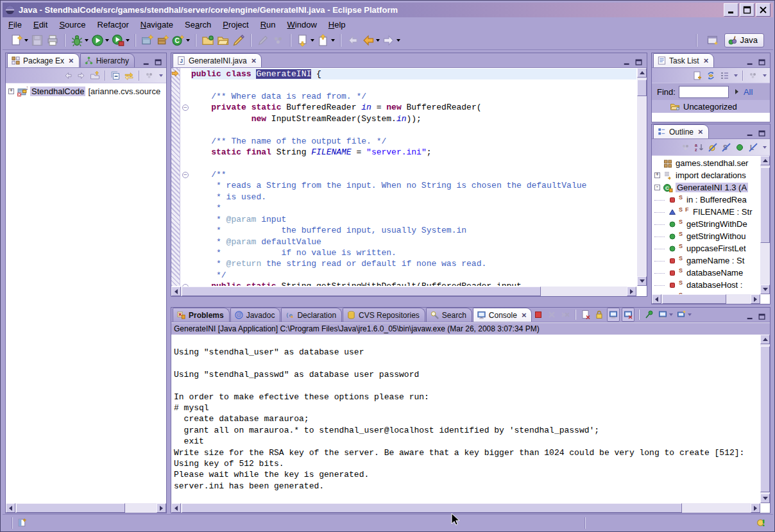 This screenshot has width=775, height=532. Describe the element at coordinates (263, 40) in the screenshot. I see `mark-text-button` at that location.